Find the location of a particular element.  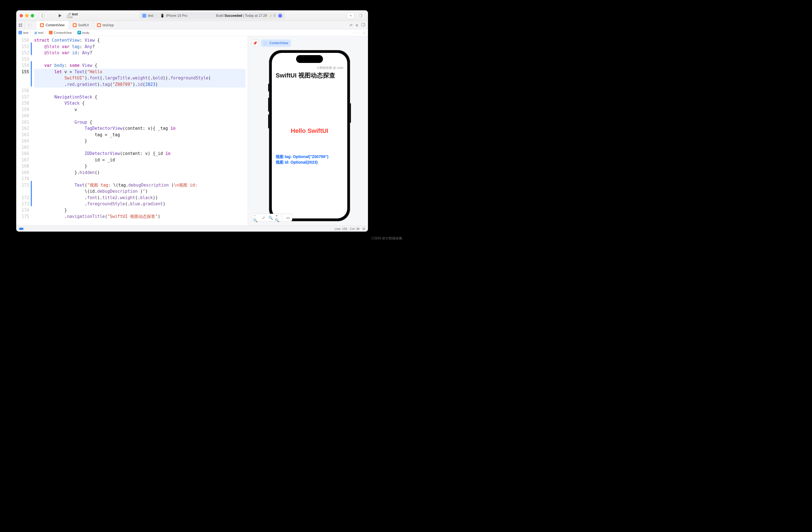

folder-icon: ▣ is located at coordinates (35, 33).